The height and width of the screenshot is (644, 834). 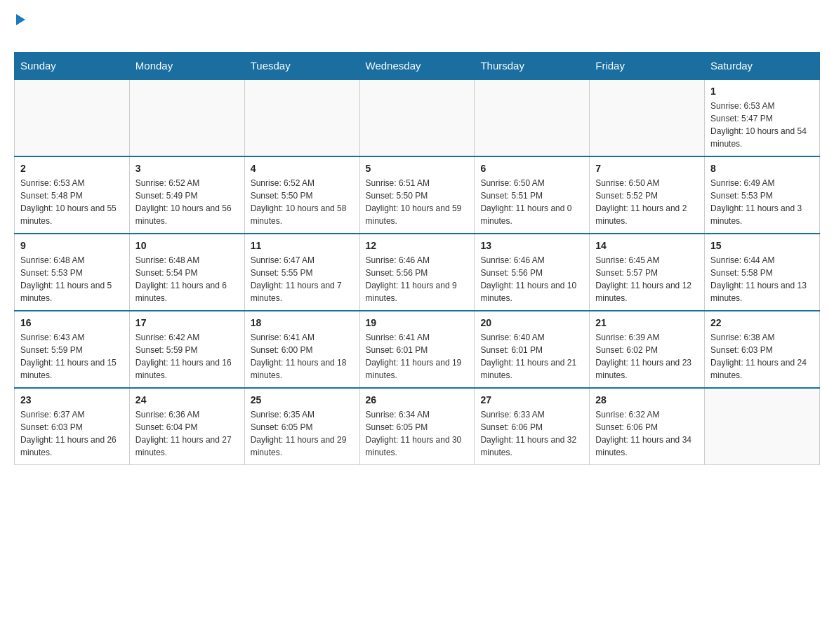 I want to click on day-info: Sunrise: 6:49 AM Sunset: 5:53 PM Dayligh…, so click(x=762, y=202).